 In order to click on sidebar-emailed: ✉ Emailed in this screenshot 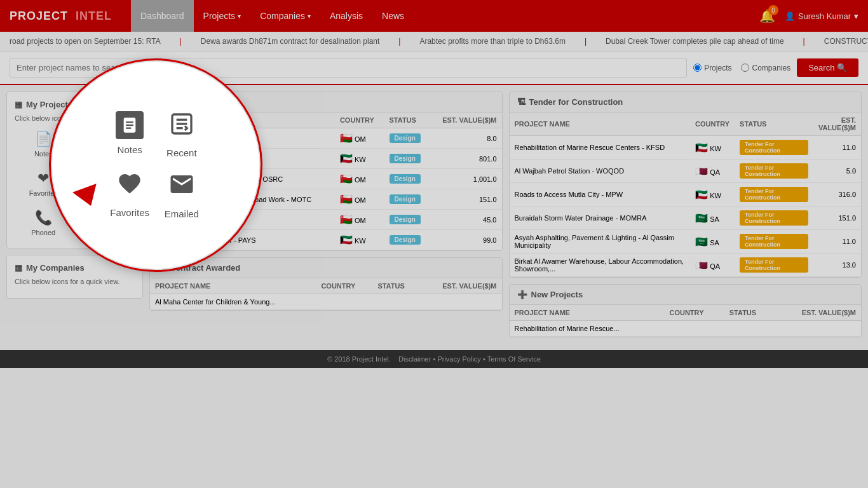, I will do `click(107, 184)`.